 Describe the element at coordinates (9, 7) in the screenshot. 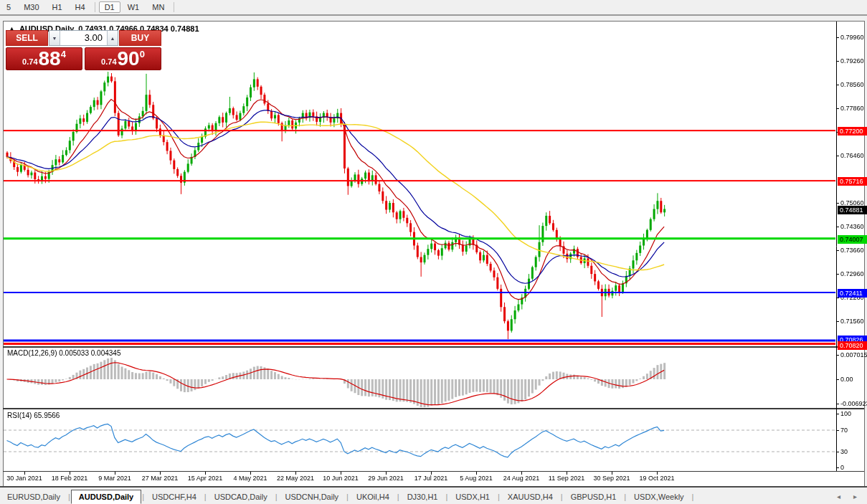

I see `timeframe-button-5: 5` at that location.